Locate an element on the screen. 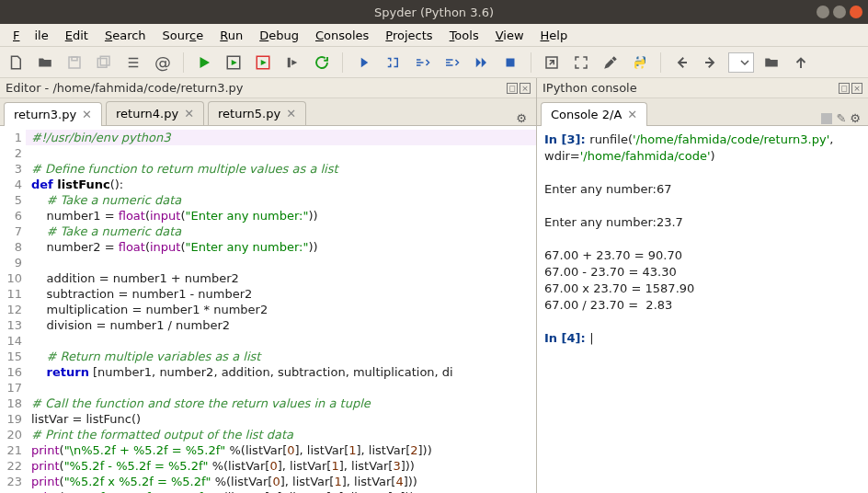 This screenshot has height=493, width=868. tab-label: return4.py is located at coordinates (147, 114).